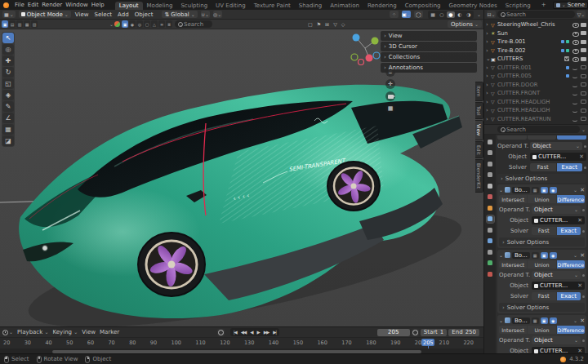  Describe the element at coordinates (123, 15) in the screenshot. I see `viewport-menu-item: Add` at that location.